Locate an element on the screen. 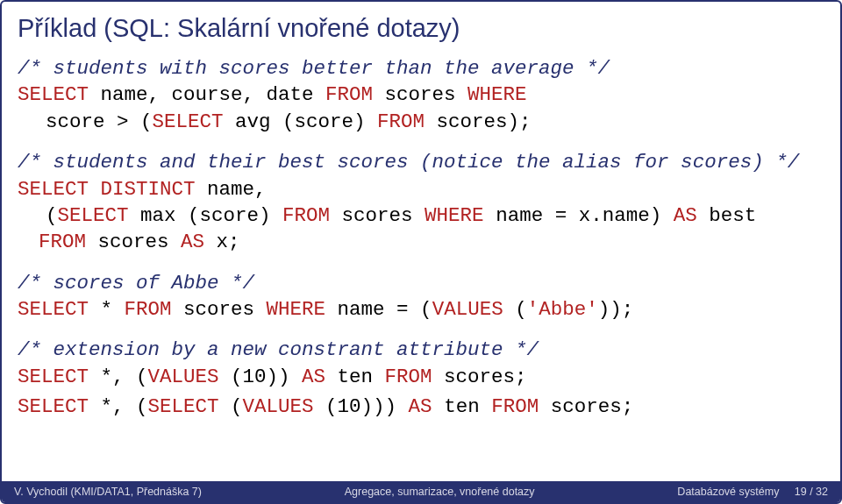 The height and width of the screenshot is (504, 842). code-line-3: SELECT DISTINCT name, is located at coordinates (421, 189).